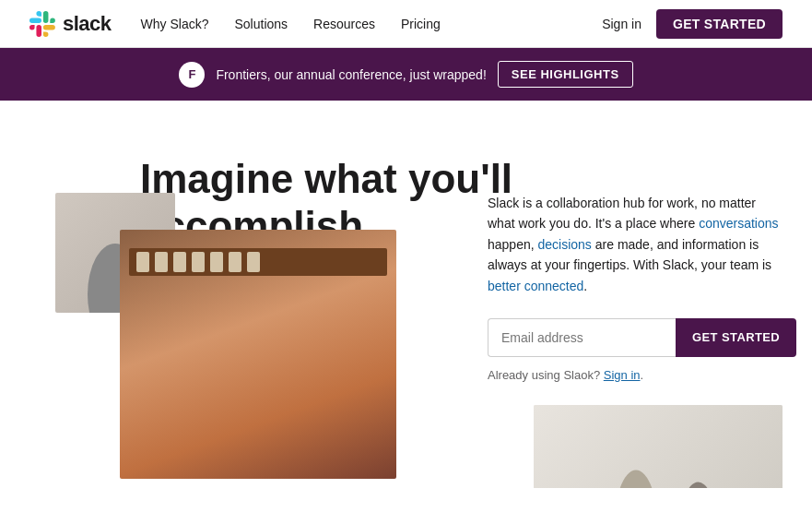 The width and height of the screenshot is (812, 524). What do you see at coordinates (622, 375) in the screenshot?
I see `hero-sign-in-link: Sign in` at bounding box center [622, 375].